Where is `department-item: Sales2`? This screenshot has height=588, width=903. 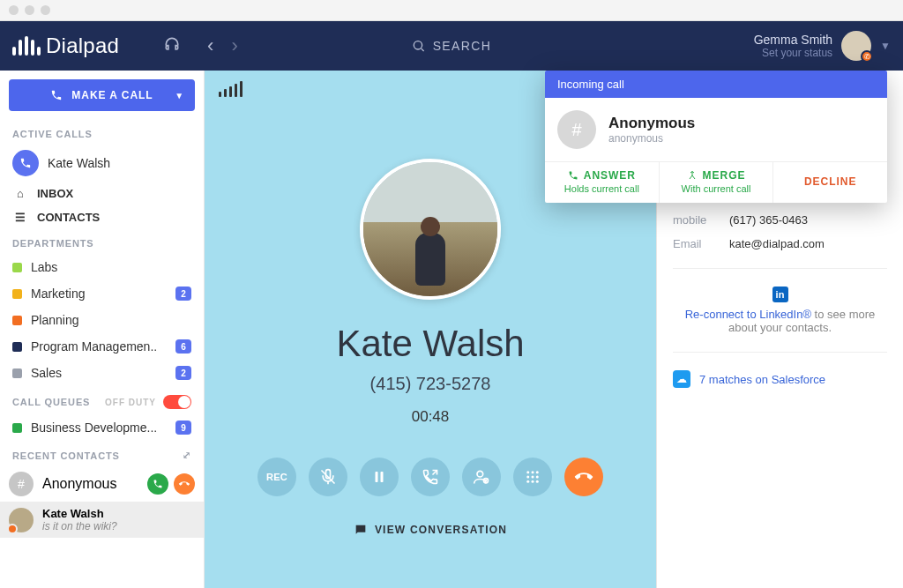 department-item: Sales2 is located at coordinates (102, 373).